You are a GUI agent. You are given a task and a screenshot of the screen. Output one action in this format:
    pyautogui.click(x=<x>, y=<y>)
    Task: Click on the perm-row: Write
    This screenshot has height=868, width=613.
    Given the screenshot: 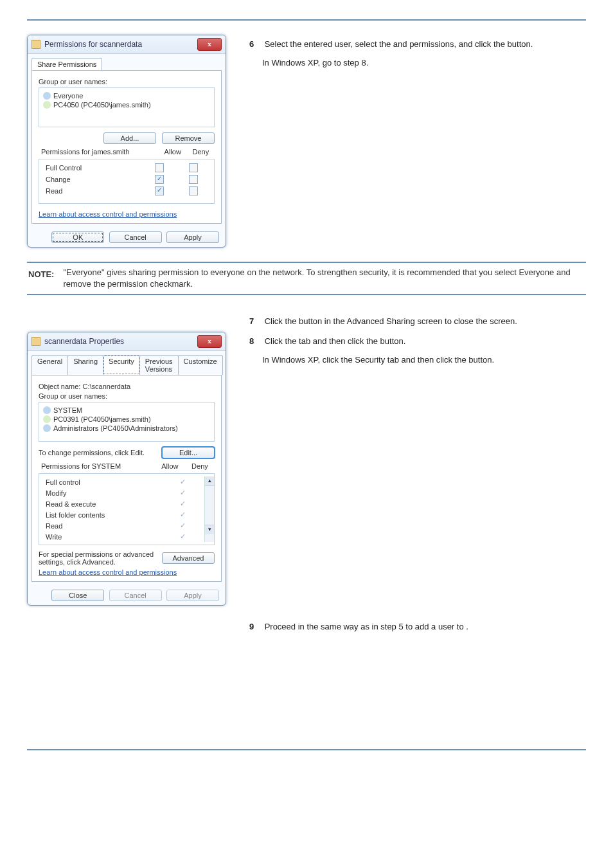 What is the action you would take?
    pyautogui.click(x=108, y=536)
    